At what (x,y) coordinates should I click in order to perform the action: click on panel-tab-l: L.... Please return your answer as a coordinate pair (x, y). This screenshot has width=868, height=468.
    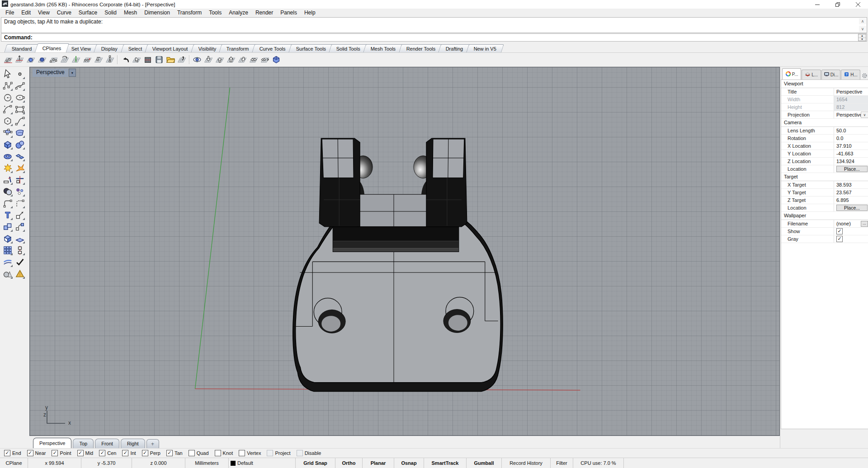
    Looking at the image, I should click on (811, 75).